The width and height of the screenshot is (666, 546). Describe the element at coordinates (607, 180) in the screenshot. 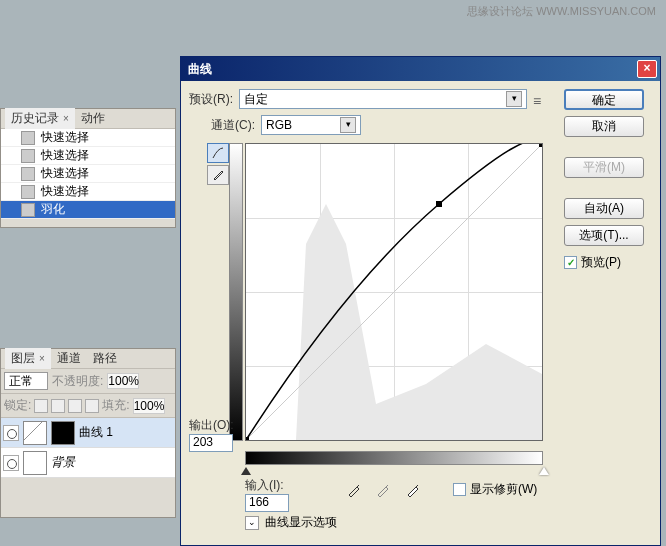

I see `dialog-buttons: 确定 取消 平滑(M) 自动(A) 选项(T)... ✓ 预览(P)` at that location.